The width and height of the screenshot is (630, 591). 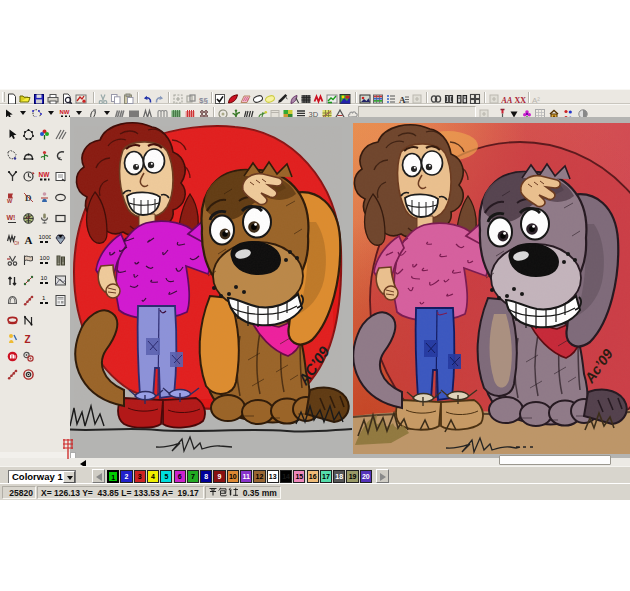 I want to click on svg-text: 10, so click(x=44, y=278).